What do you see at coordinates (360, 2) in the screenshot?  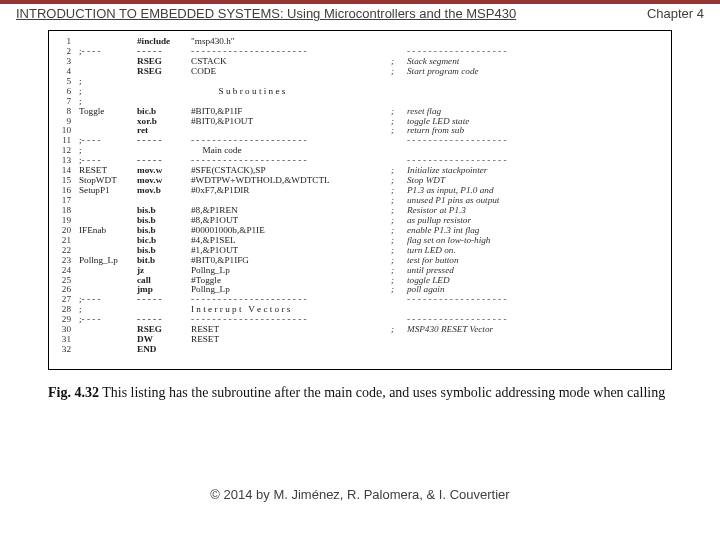 I see `header-accent-bar` at bounding box center [360, 2].